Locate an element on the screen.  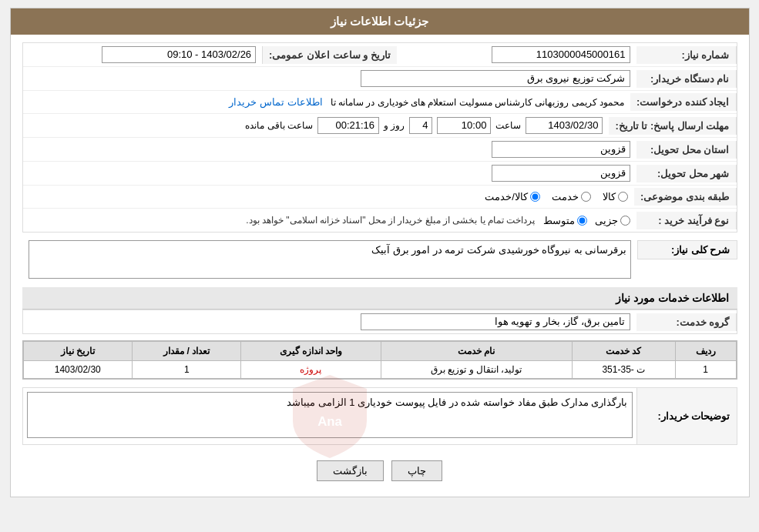
ijad-text: محمود کریمی روزبهانی کارشناس مسولیت استع… is located at coordinates (478, 102).